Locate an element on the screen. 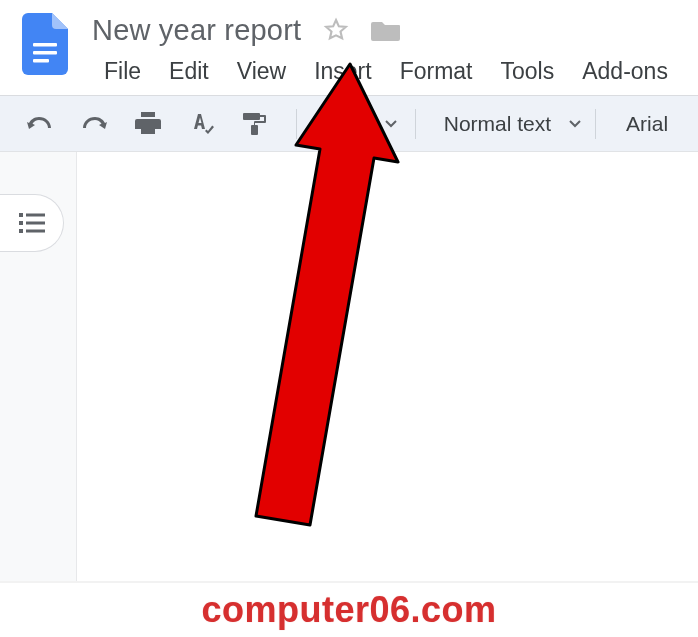  menu-tools: Tools is located at coordinates (530, 74).